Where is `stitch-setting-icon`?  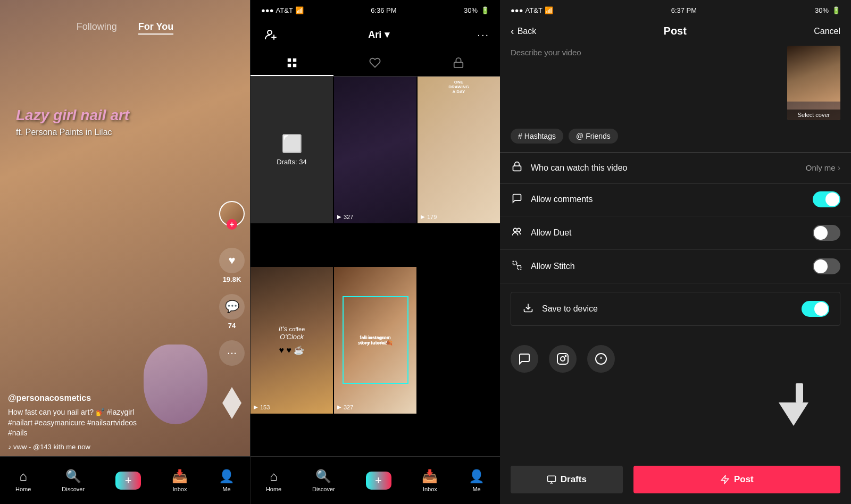
stitch-setting-icon is located at coordinates (517, 267).